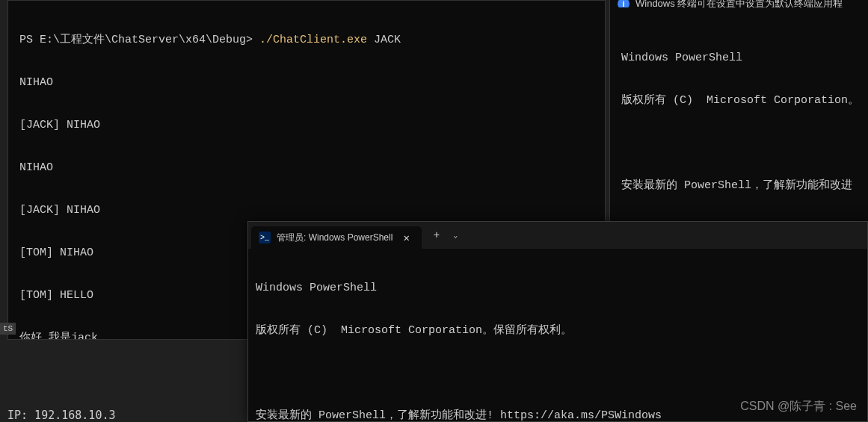 The height and width of the screenshot is (422, 868). What do you see at coordinates (265, 238) in the screenshot?
I see `powershell-icon: >_` at bounding box center [265, 238].